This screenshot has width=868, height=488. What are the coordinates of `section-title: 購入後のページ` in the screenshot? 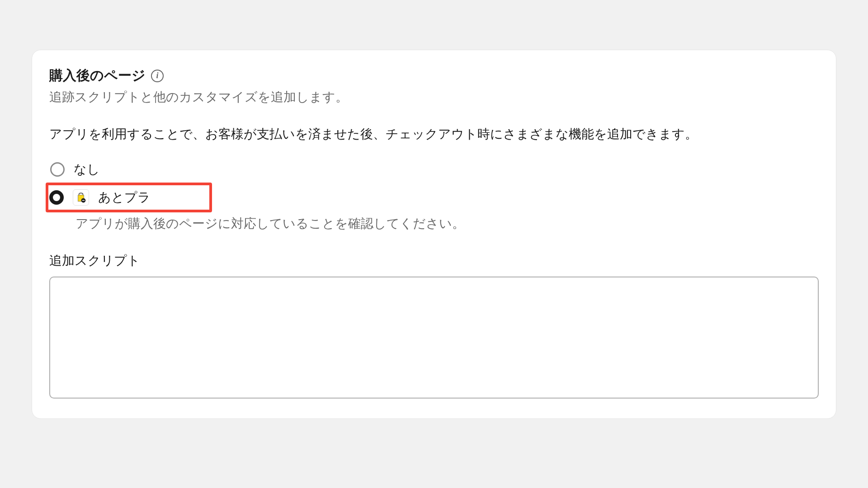 It's located at (98, 76).